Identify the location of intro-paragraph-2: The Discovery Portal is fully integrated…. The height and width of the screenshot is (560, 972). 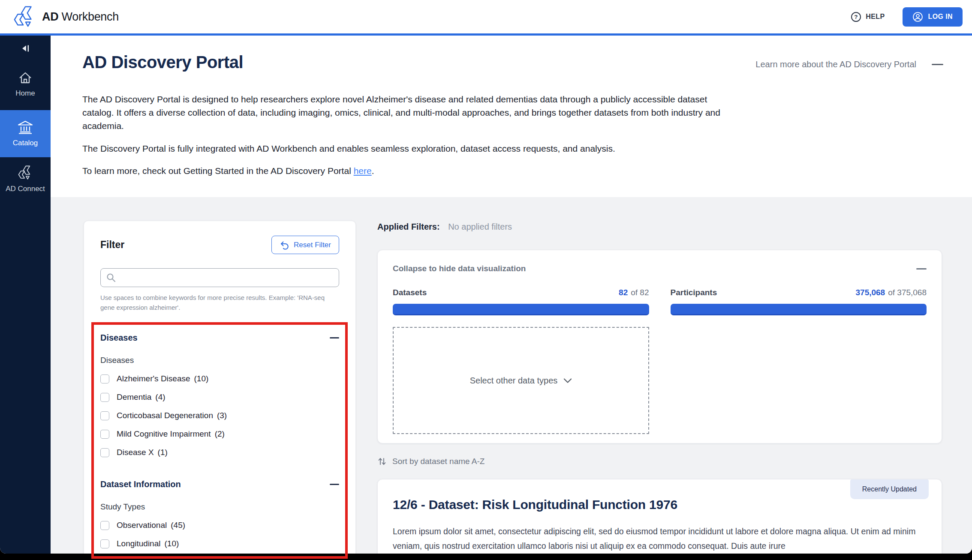
(349, 148).